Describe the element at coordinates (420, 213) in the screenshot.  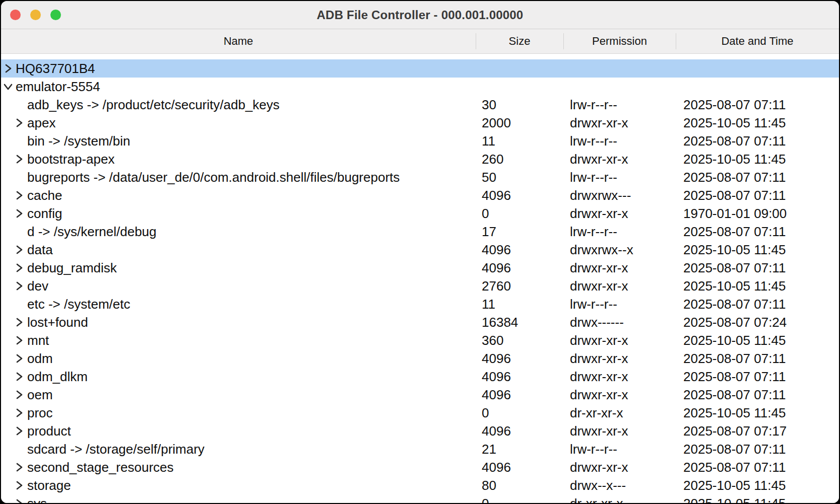
I see `table-row: config 0 drwxr-xr-x 1970-01-01 09:00` at that location.